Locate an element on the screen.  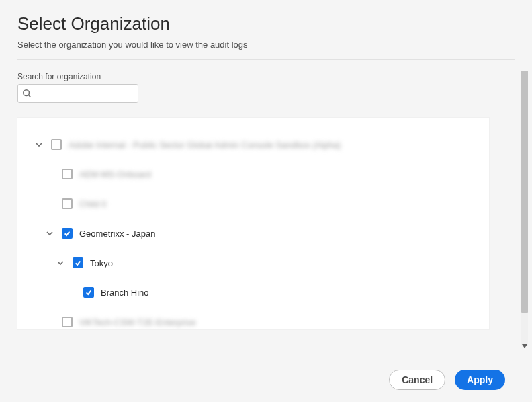
tree-row: Tokyo is located at coordinates (253, 263).